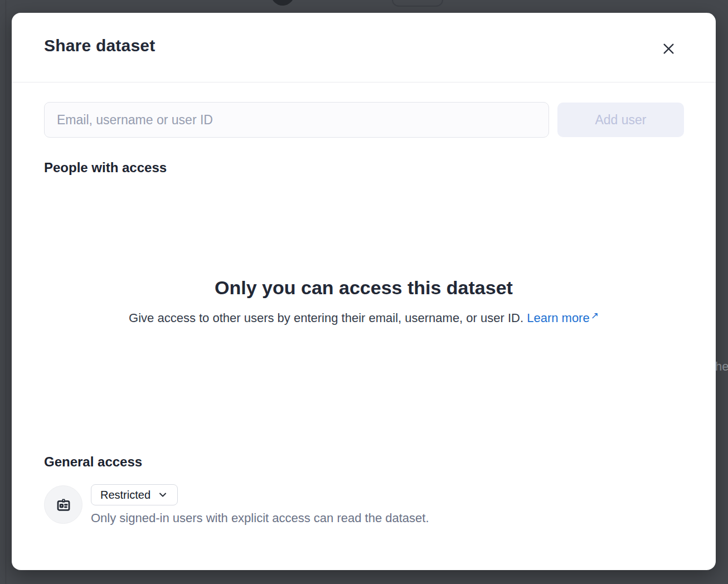  I want to click on dimmed-avatar, so click(283, 3).